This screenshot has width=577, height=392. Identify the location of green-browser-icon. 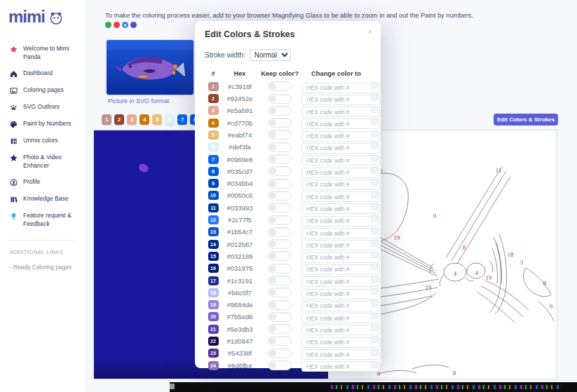
(108, 25).